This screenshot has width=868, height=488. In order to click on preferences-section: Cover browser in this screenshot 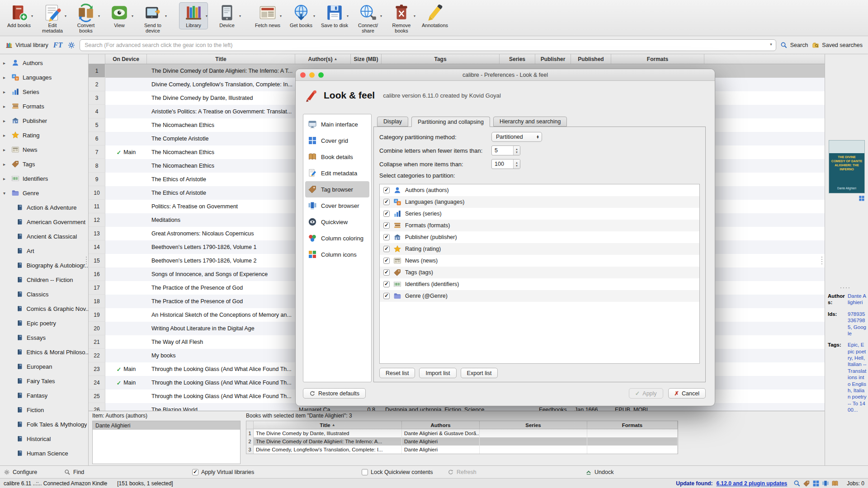, I will do `click(337, 206)`.